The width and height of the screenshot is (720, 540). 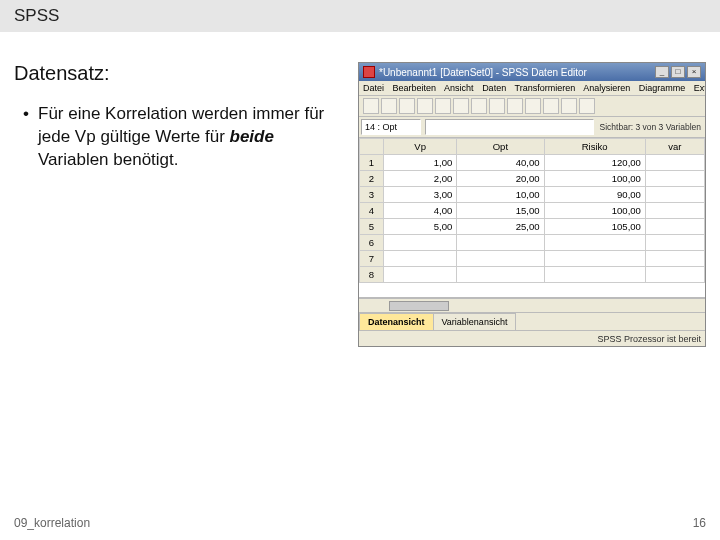 I want to click on cell: 5,00, so click(x=420, y=227).